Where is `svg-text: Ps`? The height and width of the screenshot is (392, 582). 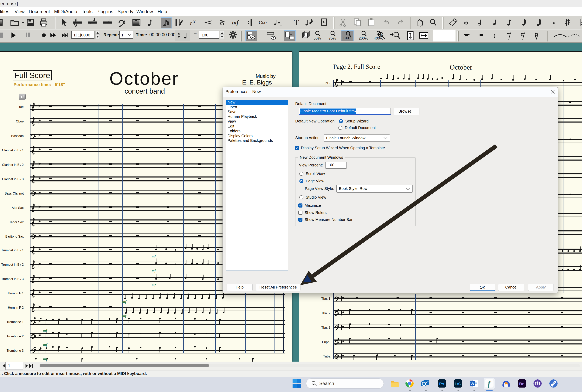
svg-text: Ps is located at coordinates (442, 384).